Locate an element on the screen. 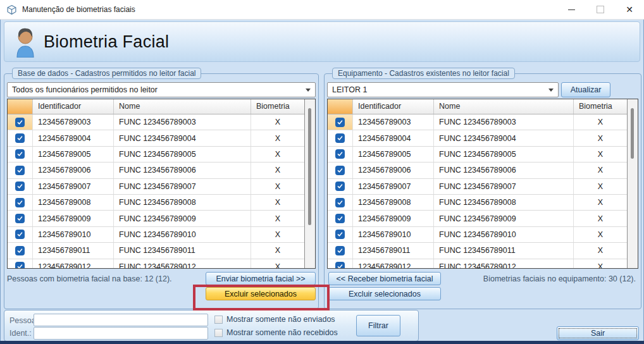 This screenshot has width=644, height=344. table-header: Identificador Nome Biometria is located at coordinates (156, 107).